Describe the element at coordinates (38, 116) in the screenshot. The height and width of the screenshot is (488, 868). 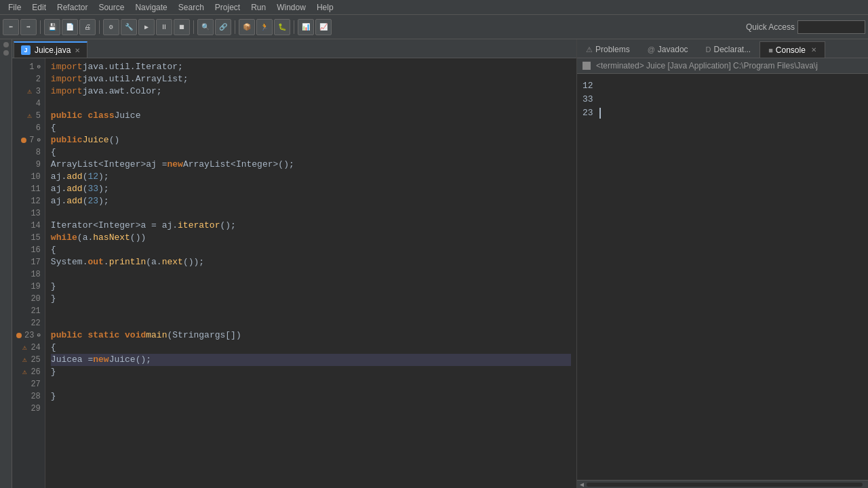
I see `line-num-text-5: 5` at that location.